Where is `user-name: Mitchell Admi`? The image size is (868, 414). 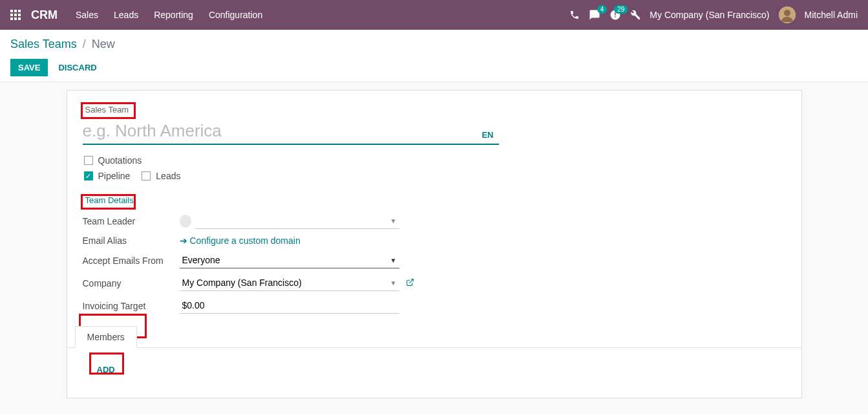
user-name: Mitchell Admi is located at coordinates (831, 15).